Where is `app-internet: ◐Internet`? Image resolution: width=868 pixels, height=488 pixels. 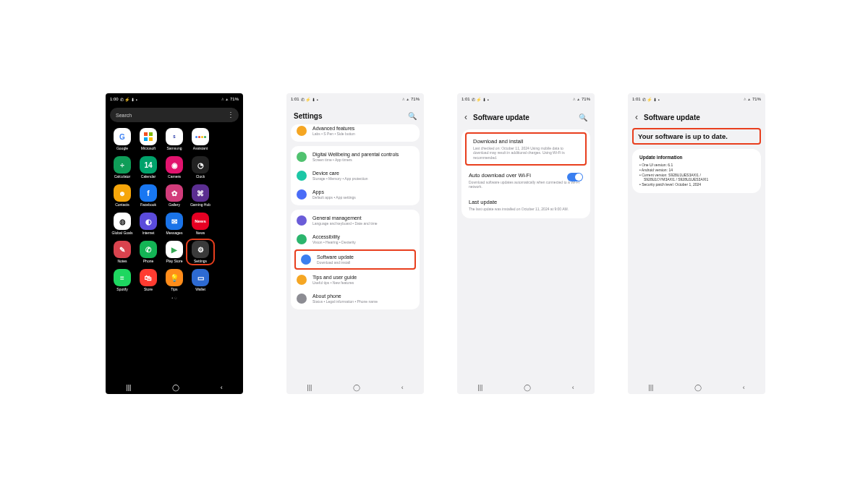
app-internet: ◐Internet is located at coordinates (148, 224).